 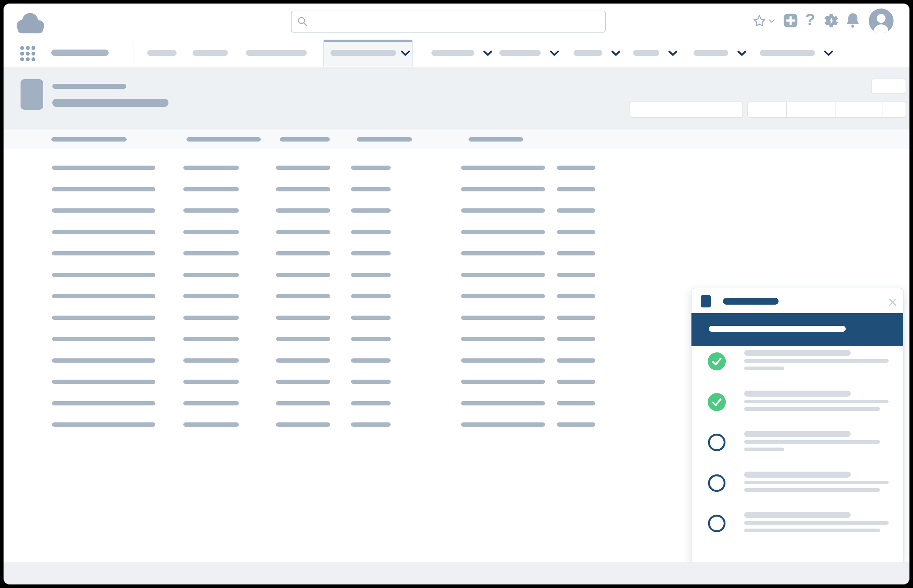 What do you see at coordinates (790, 21) in the screenshot?
I see `global-actions-plus-icon` at bounding box center [790, 21].